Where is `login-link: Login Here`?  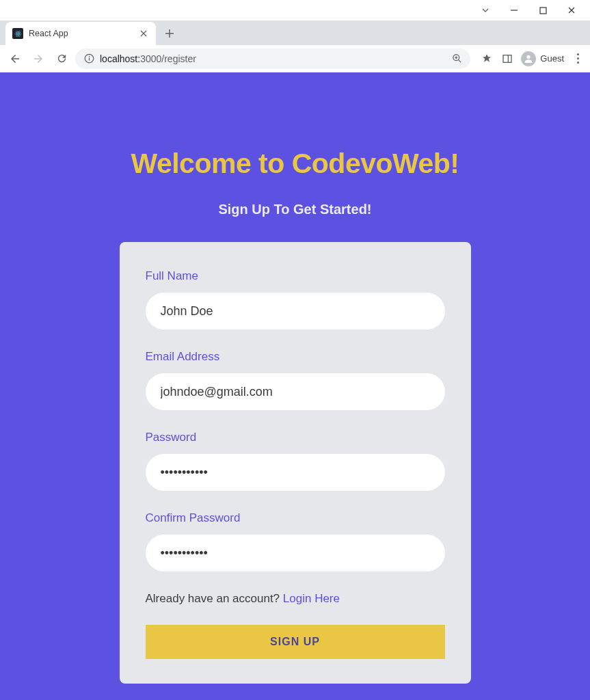 login-link: Login Here is located at coordinates (312, 599).